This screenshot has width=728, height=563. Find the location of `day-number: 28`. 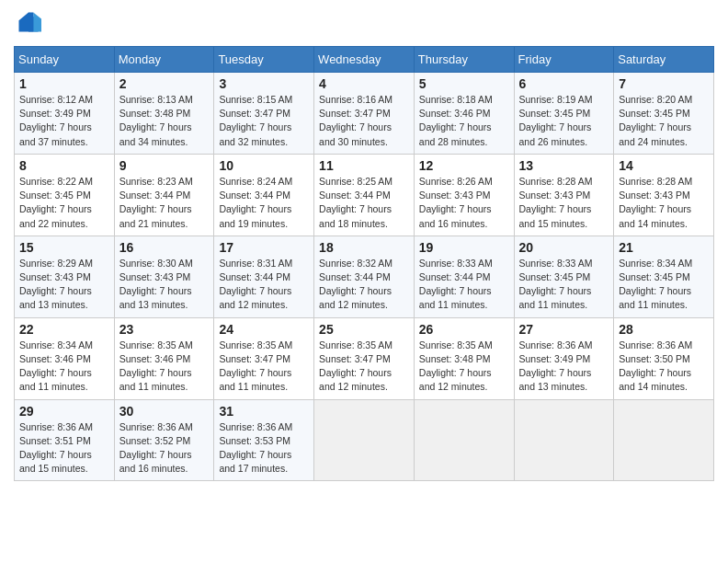

day-number: 28 is located at coordinates (664, 329).